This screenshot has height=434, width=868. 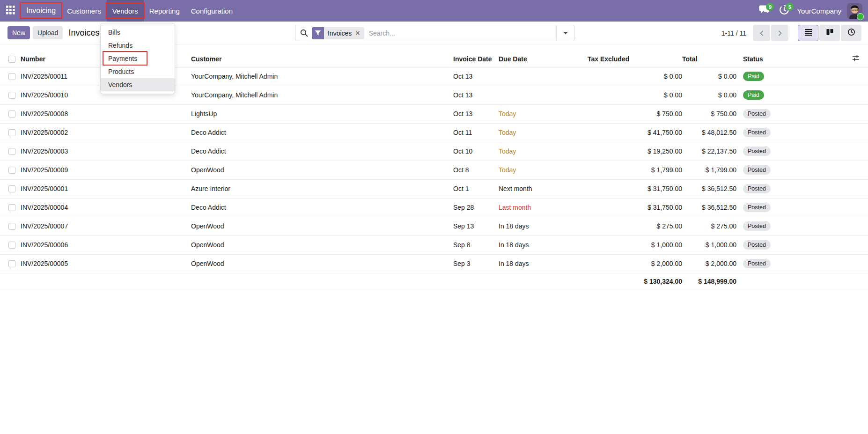 What do you see at coordinates (434, 245) in the screenshot?
I see `table-row: INV/2025/00006OpenWoodSep 8In 18 days$ 1…` at bounding box center [434, 245].